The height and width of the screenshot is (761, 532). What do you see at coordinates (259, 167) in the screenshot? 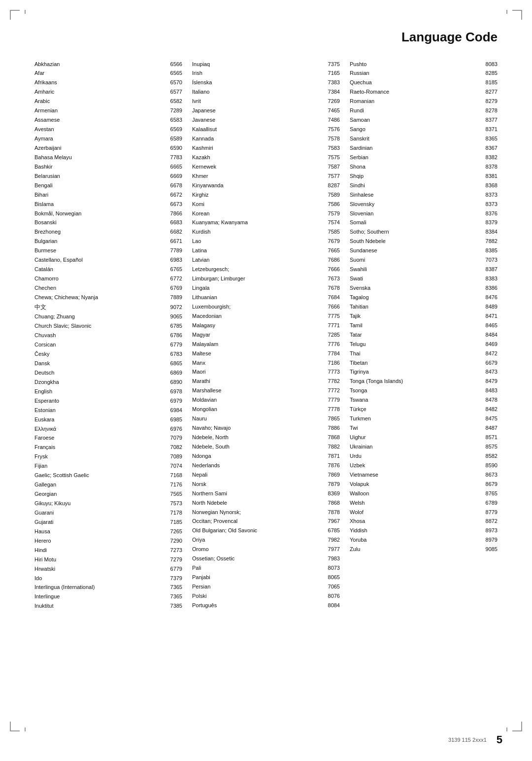
I see `lang-name: Kernewek` at bounding box center [259, 167].